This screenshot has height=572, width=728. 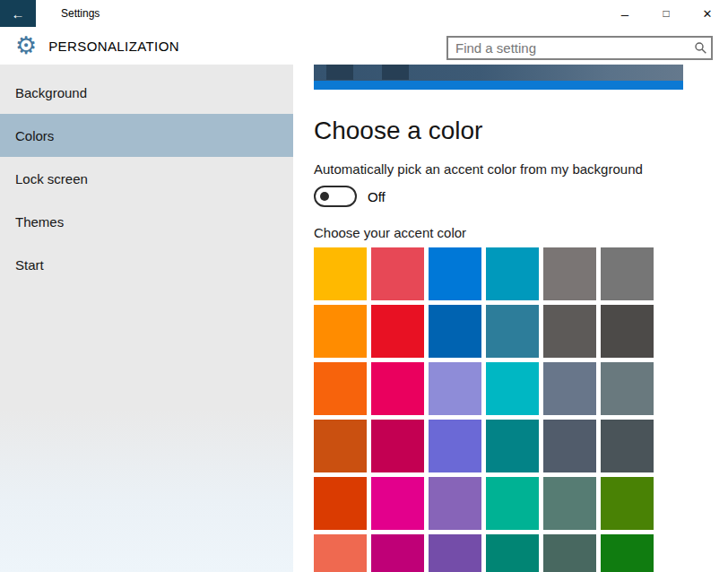 I want to click on page-title: PERSONALIZATION, so click(x=114, y=47).